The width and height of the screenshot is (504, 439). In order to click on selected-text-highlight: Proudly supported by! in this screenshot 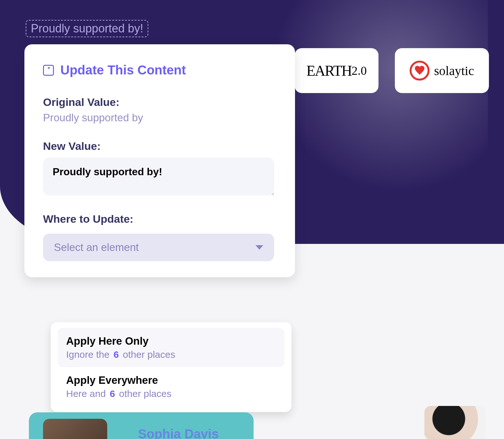, I will do `click(87, 29)`.